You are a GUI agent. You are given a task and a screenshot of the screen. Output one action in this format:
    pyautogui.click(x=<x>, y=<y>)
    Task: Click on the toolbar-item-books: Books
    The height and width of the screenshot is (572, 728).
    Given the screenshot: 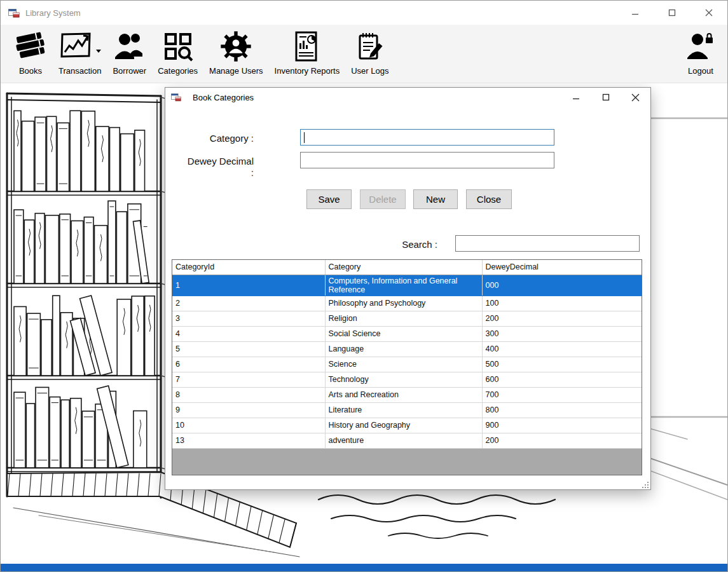 What is the action you would take?
    pyautogui.click(x=31, y=51)
    